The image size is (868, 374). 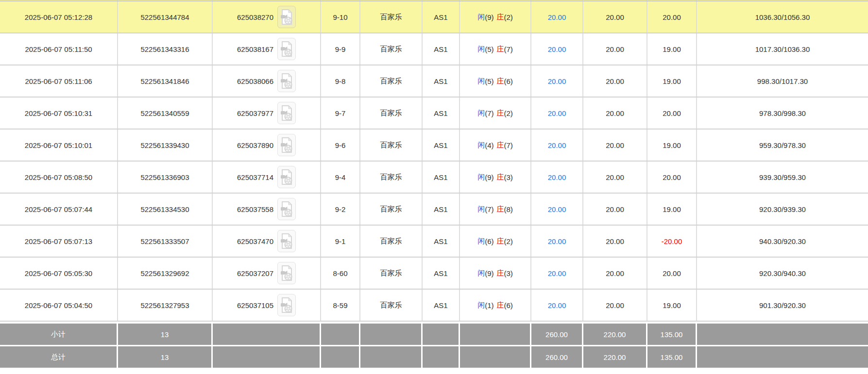 I want to click on table-row: 2025-06-07 05:05:30 522561329692 6250372…, so click(x=434, y=274).